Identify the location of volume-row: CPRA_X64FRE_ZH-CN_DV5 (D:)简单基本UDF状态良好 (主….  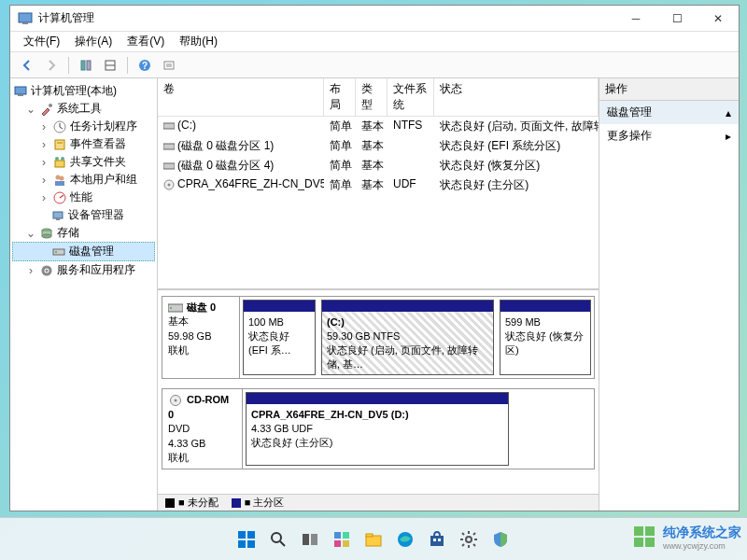
(378, 185).